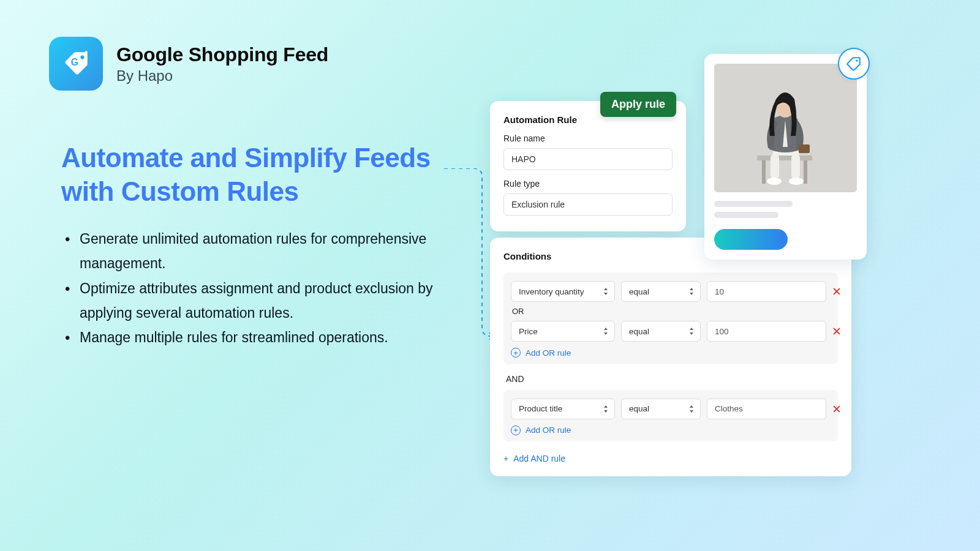 The image size is (980, 551). What do you see at coordinates (671, 331) in the screenshot?
I see `condition-row: Price equal` at bounding box center [671, 331].